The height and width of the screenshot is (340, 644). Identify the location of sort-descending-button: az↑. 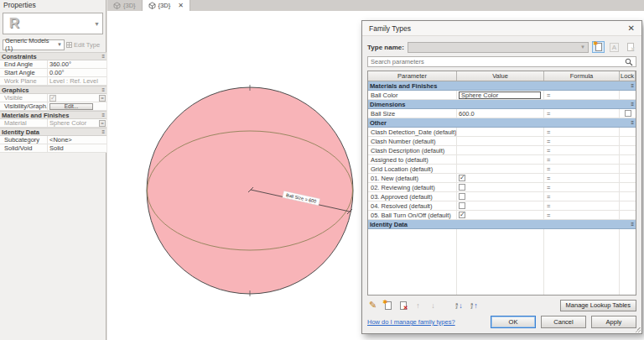
(475, 306).